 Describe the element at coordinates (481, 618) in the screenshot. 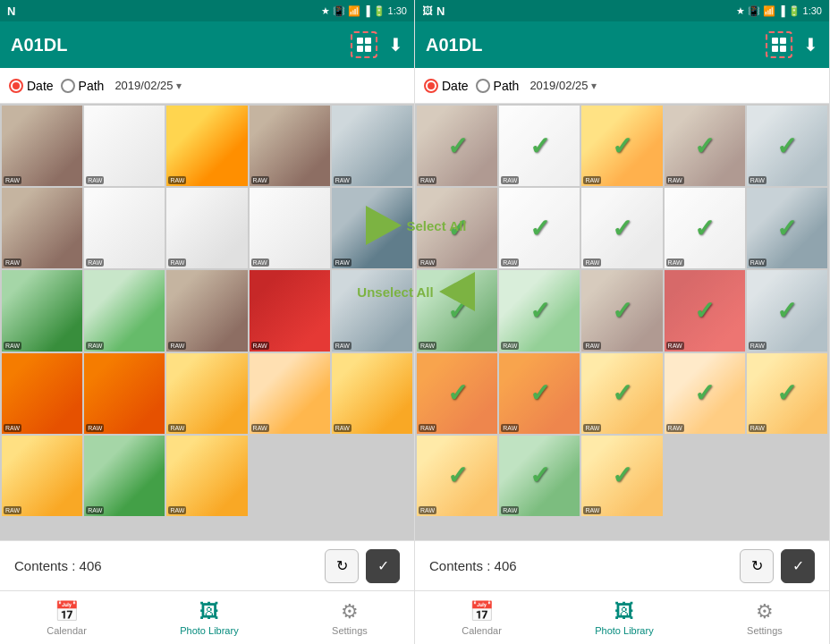

I see `nav-calendar-right: 📅 Calendar` at that location.